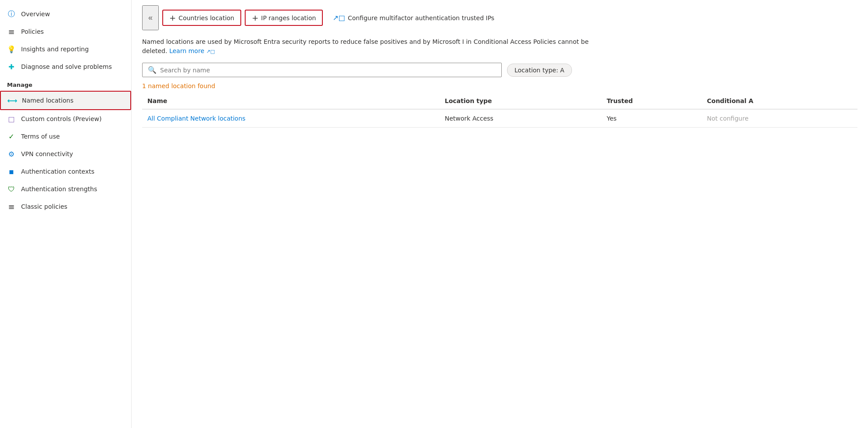  I want to click on sidebar-item-auth-strengths: 🛡 Authentication strengths, so click(66, 189).